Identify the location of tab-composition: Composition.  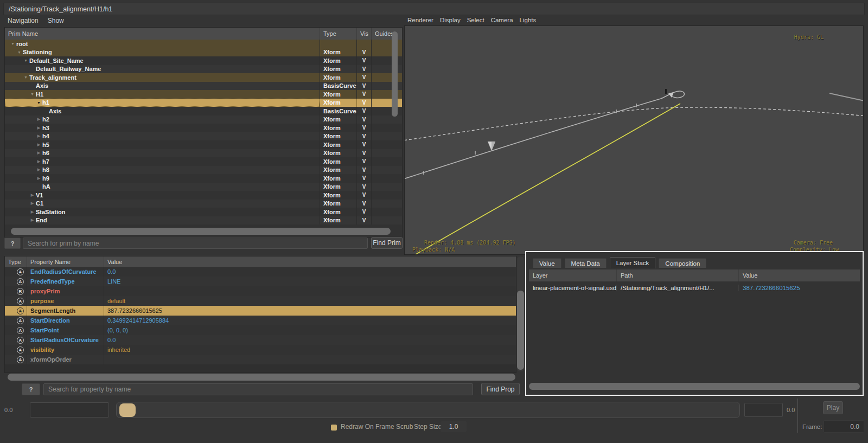
(682, 263).